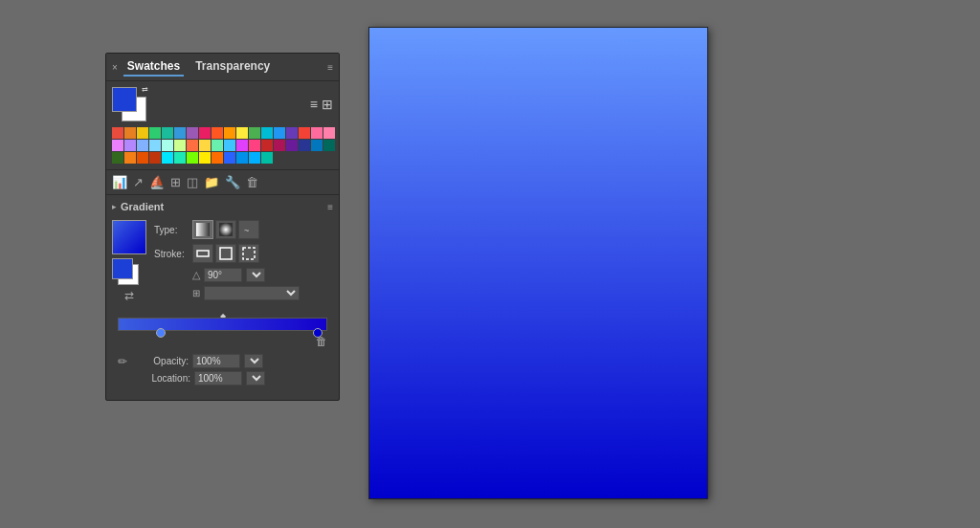 This screenshot has width=980, height=528. I want to click on gradient-preview, so click(129, 237).